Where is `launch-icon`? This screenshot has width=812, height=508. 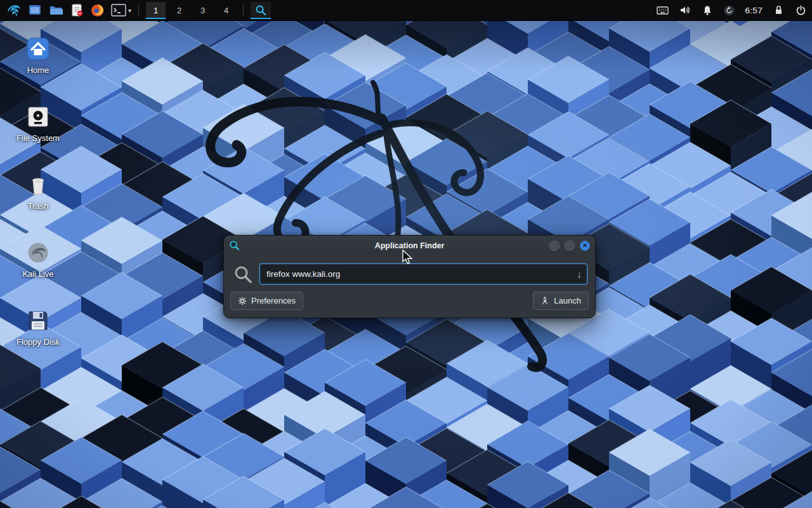 launch-icon is located at coordinates (545, 301).